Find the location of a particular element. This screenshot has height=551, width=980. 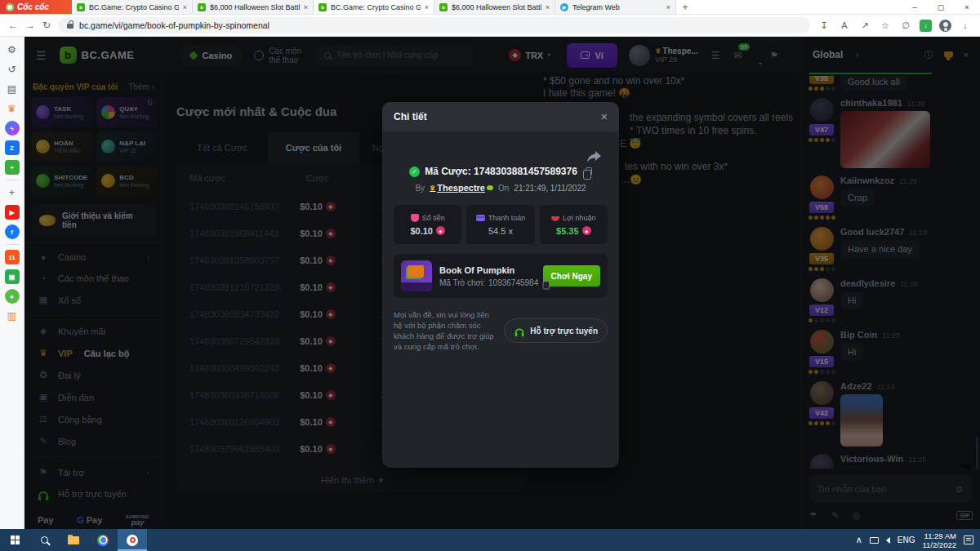

modal-title: Chi tiết is located at coordinates (410, 117).